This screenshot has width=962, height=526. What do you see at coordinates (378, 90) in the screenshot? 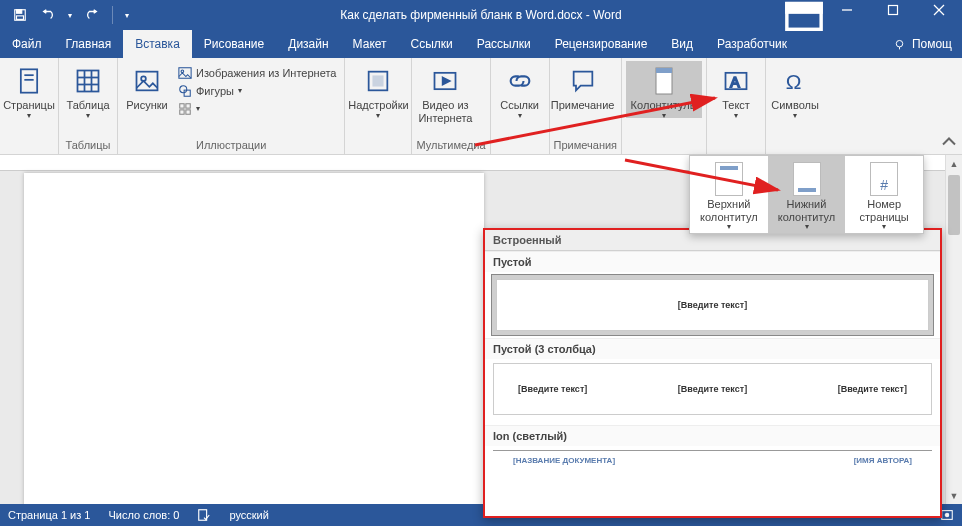
I see `addins-button: Надстройки▾` at bounding box center [378, 90].